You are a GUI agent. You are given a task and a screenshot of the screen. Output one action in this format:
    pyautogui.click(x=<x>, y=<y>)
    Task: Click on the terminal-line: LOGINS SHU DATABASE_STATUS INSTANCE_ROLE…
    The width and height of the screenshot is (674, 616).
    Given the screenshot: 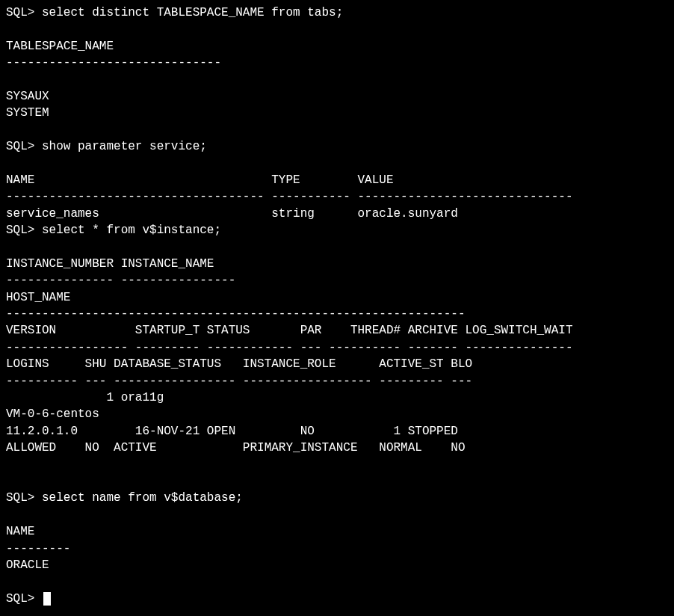 What is the action you would take?
    pyautogui.click(x=239, y=364)
    